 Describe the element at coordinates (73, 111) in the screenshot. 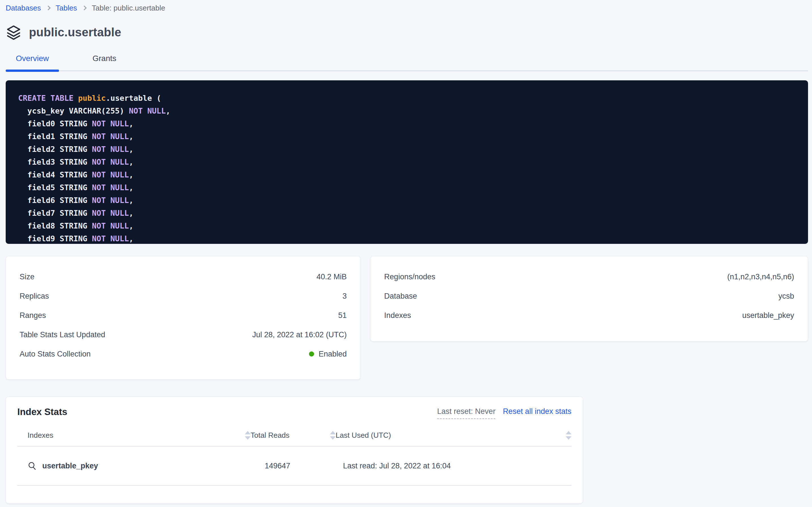

I see `sql-token: ycsb_key VARCHAR(255)` at that location.